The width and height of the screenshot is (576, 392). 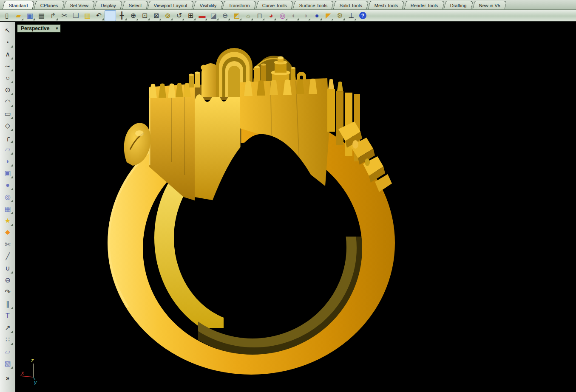 What do you see at coordinates (8, 126) in the screenshot?
I see `sidebar-tool-polygon: ◇` at bounding box center [8, 126].